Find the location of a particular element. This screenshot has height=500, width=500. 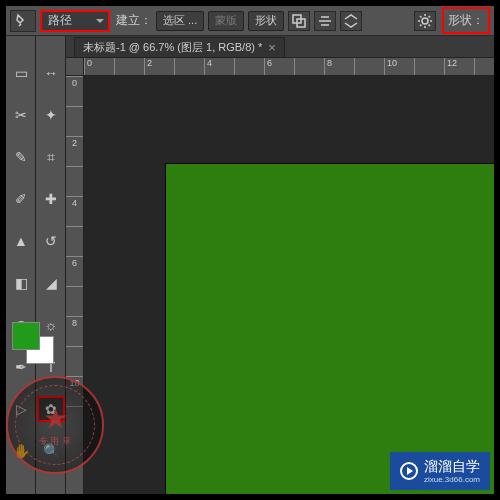

star-icon: ★ is located at coordinates (56, 418).